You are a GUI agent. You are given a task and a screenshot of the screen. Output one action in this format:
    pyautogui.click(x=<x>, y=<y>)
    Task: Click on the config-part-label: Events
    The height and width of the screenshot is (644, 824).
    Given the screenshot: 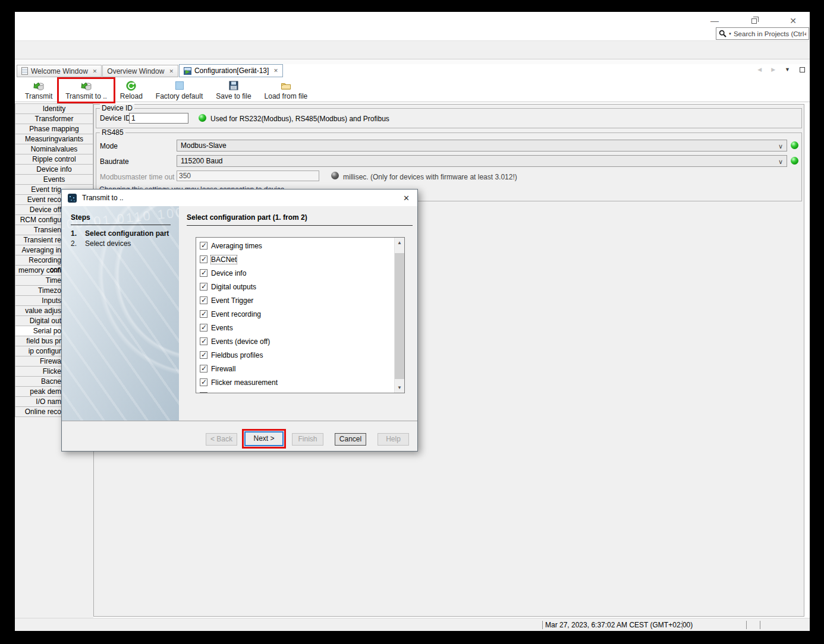 What is the action you would take?
    pyautogui.click(x=222, y=328)
    